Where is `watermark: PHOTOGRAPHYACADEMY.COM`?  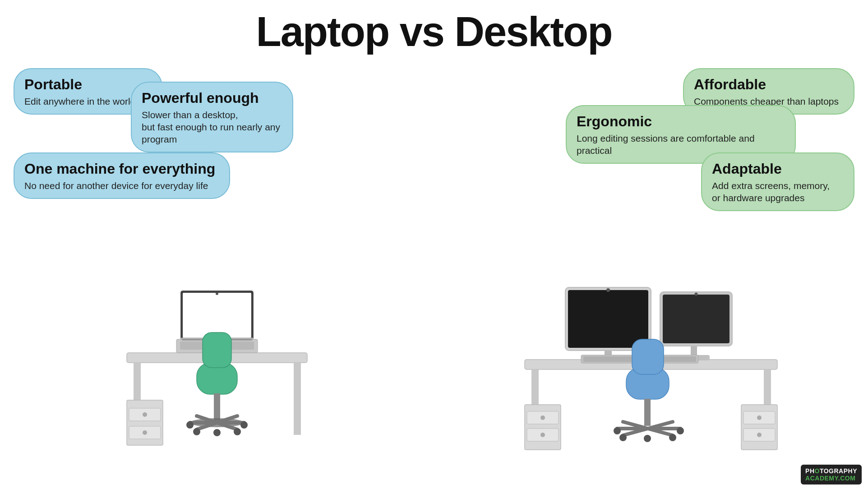
watermark: PHOTOGRAPHYACADEMY.COM is located at coordinates (831, 475).